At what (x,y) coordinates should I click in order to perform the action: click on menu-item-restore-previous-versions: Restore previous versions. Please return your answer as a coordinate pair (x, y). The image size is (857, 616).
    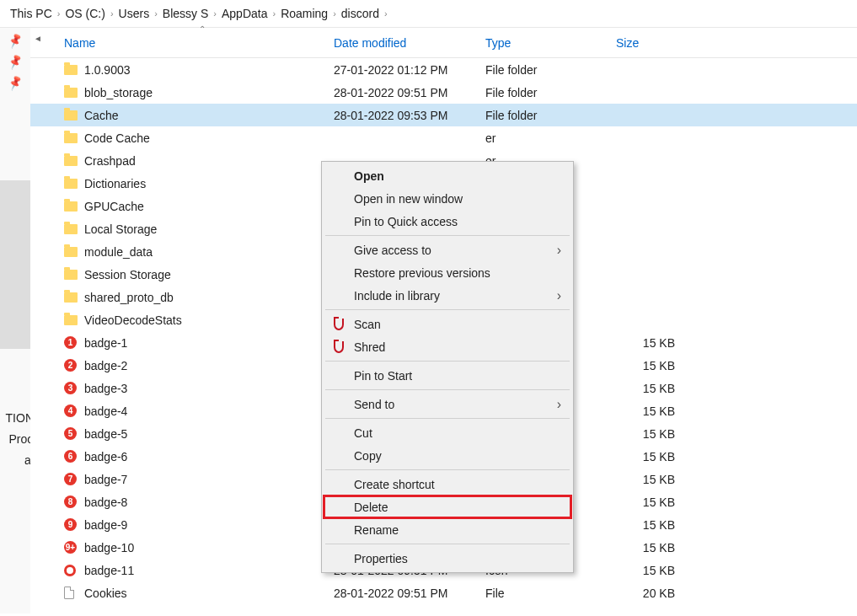
    Looking at the image, I should click on (447, 273).